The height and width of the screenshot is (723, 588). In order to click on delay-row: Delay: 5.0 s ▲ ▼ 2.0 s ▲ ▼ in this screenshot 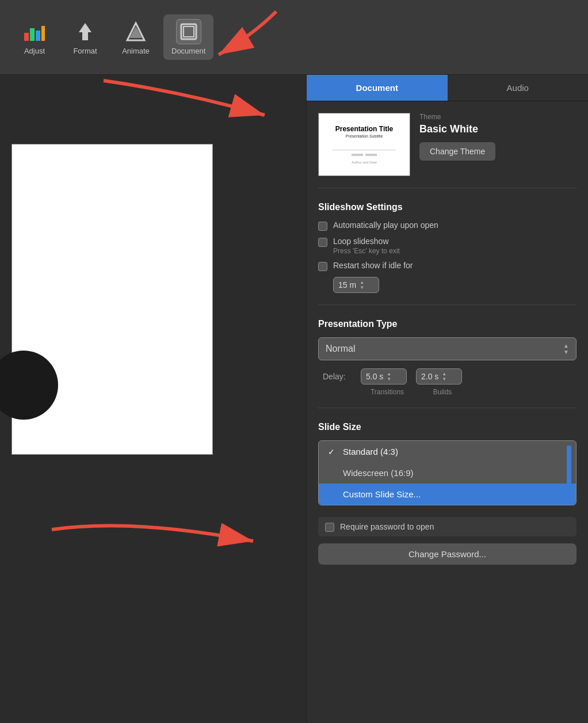, I will do `click(448, 376)`.